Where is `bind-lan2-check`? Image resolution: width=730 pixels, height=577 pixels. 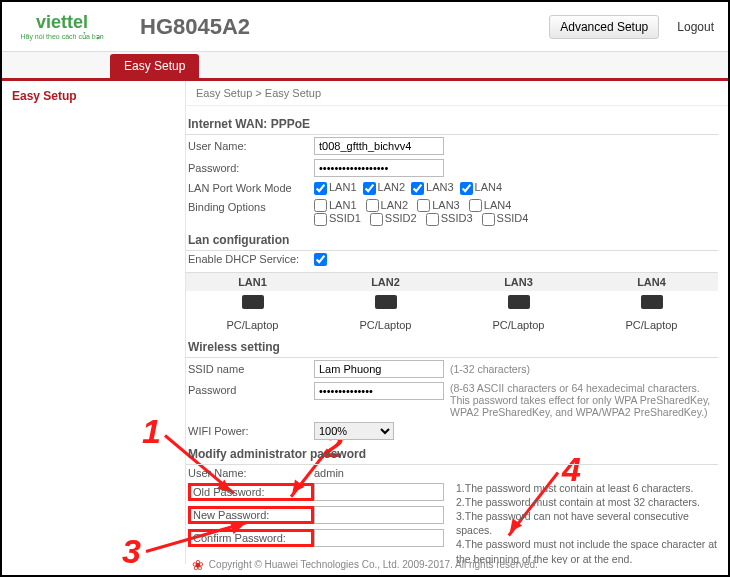
bind-lan2-check is located at coordinates (372, 206).